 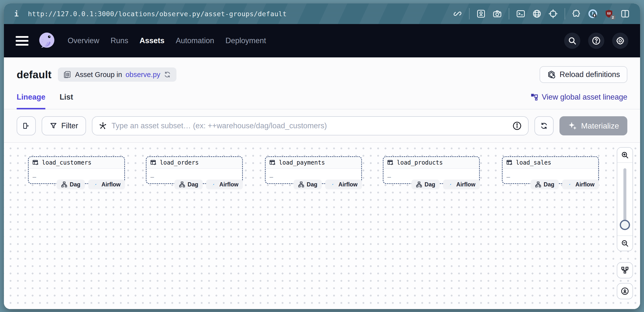 I want to click on asset-name: load_orders, so click(x=179, y=163).